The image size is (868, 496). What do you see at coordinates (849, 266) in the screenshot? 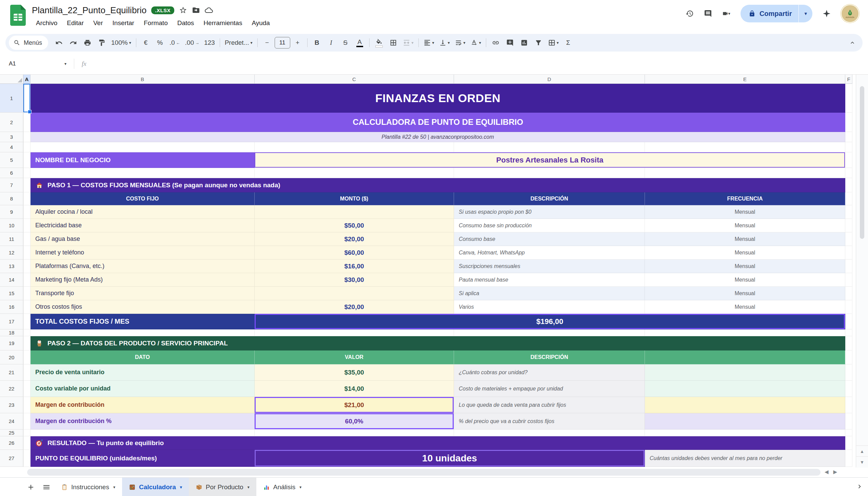
I see `cell-F13` at bounding box center [849, 266].